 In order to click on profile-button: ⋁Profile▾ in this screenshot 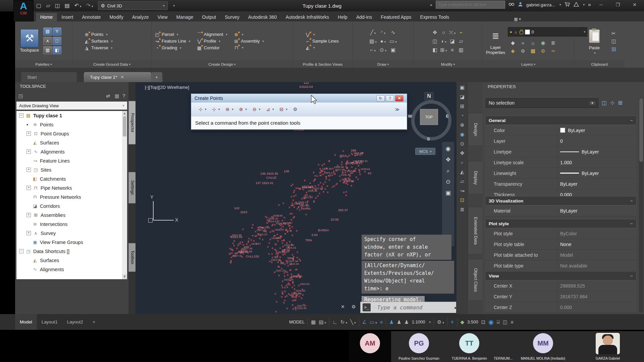, I will do `click(212, 41)`.